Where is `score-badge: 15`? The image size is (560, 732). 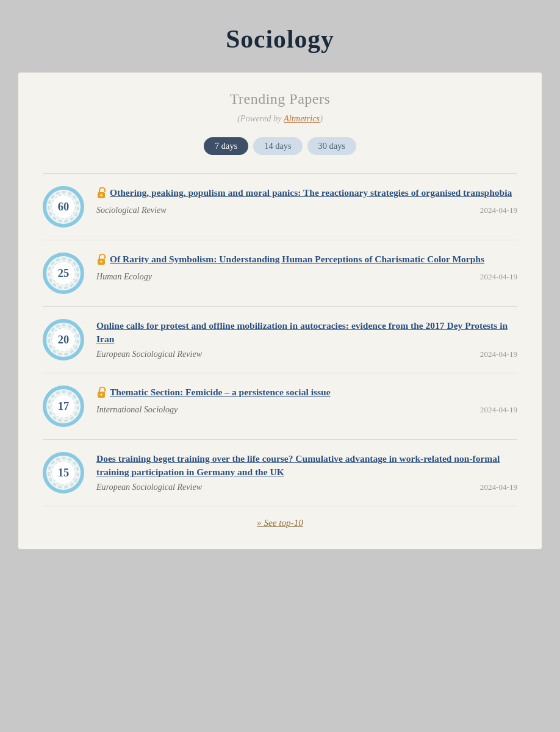 score-badge: 15 is located at coordinates (63, 473).